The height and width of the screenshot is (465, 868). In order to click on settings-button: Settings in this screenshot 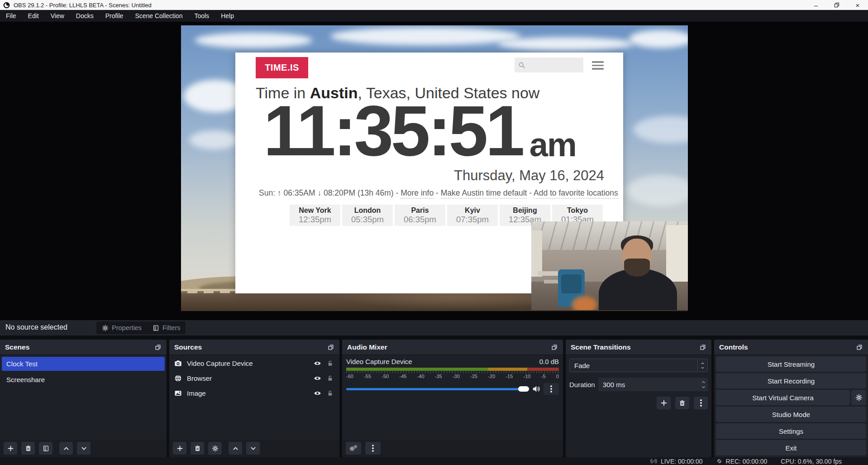, I will do `click(791, 431)`.